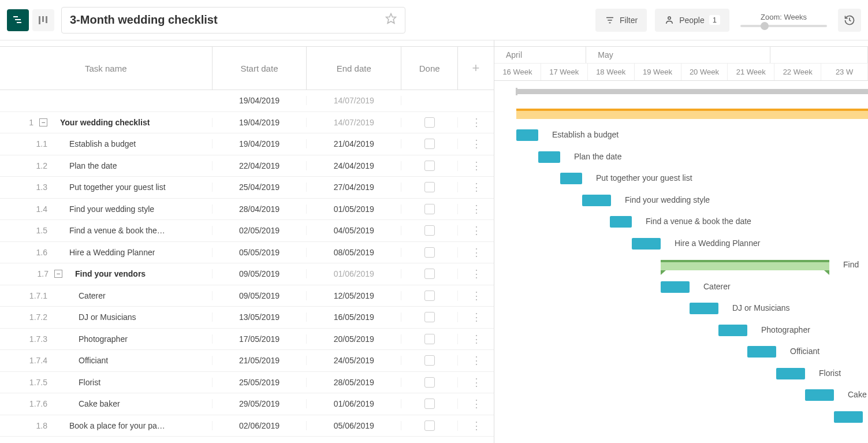 Image resolution: width=868 pixels, height=443 pixels. I want to click on start-date: 02/06/2019, so click(260, 426).